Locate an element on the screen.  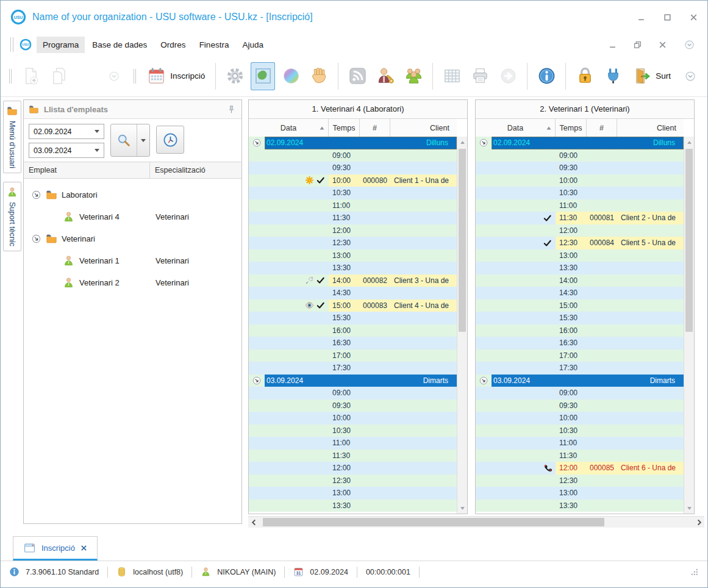
user-access-button is located at coordinates (385, 76).